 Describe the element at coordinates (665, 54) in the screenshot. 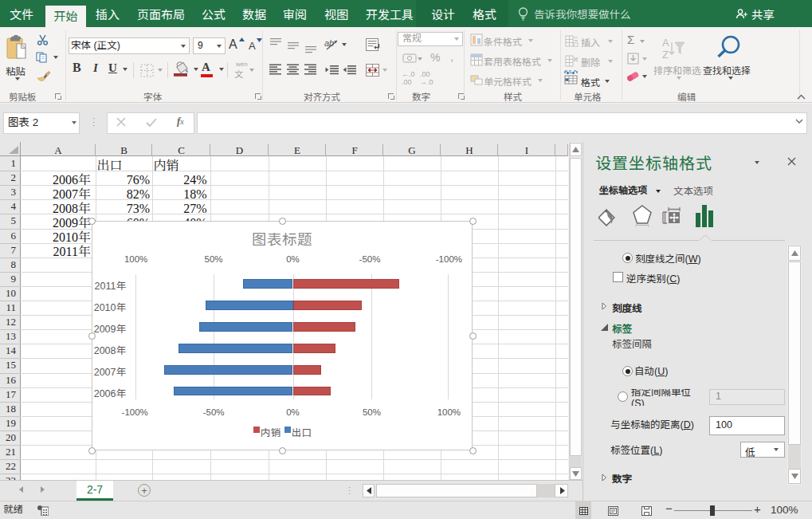

I see `svg-text: Z` at that location.